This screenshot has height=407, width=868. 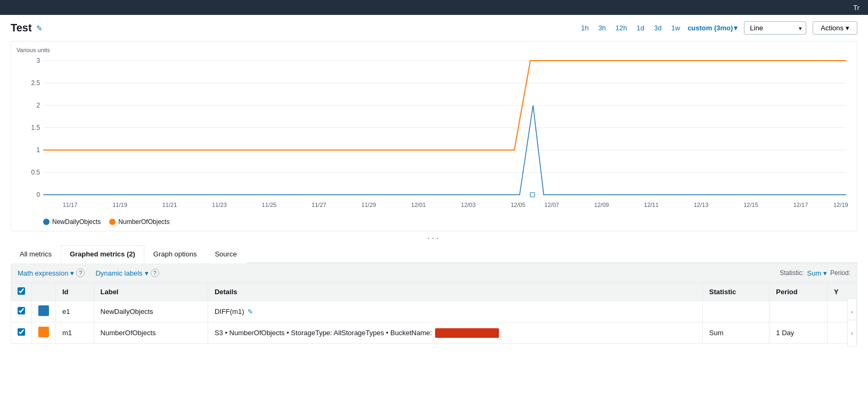 What do you see at coordinates (44, 312) in the screenshot?
I see `row1-color-cell` at bounding box center [44, 312].